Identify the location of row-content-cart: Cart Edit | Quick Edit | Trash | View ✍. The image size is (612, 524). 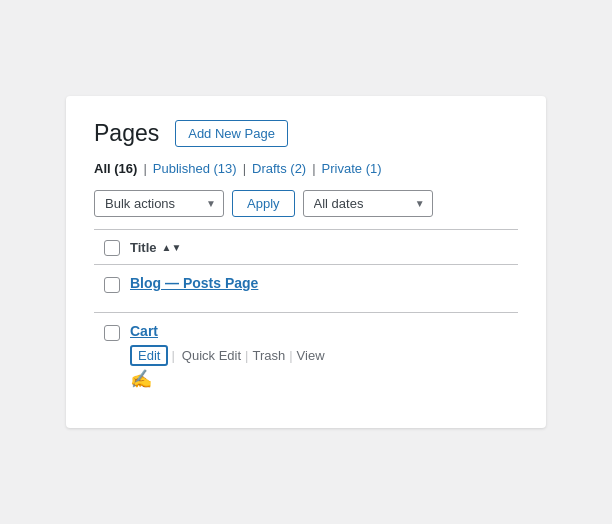
(230, 356).